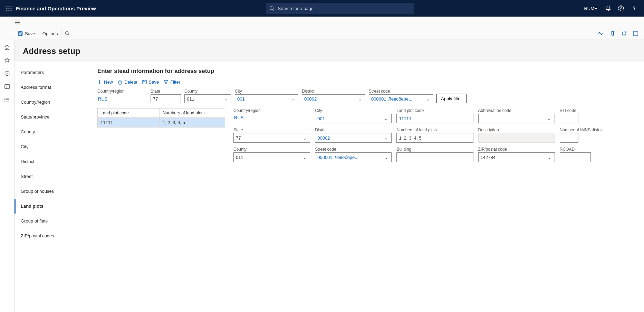 This screenshot has height=312, width=644. I want to click on detail-state-select: 77⌄, so click(272, 138).